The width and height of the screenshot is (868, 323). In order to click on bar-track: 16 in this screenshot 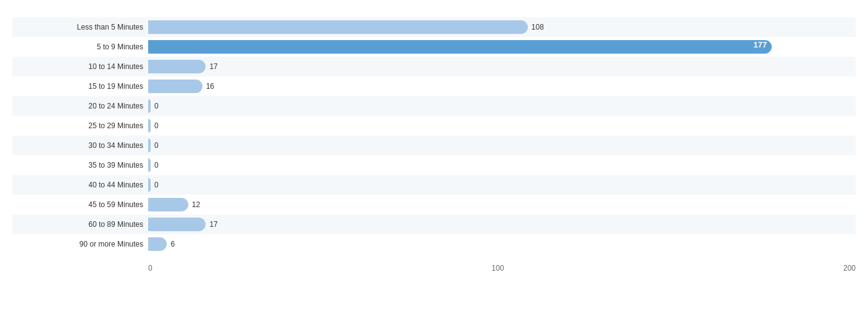, I will do `click(502, 86)`.